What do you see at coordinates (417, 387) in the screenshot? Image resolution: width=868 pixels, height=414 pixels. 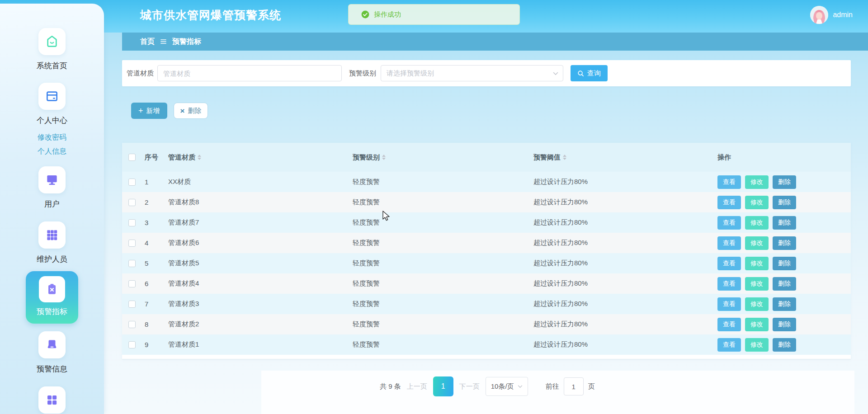 I see `prev-page-button: 上一页` at bounding box center [417, 387].